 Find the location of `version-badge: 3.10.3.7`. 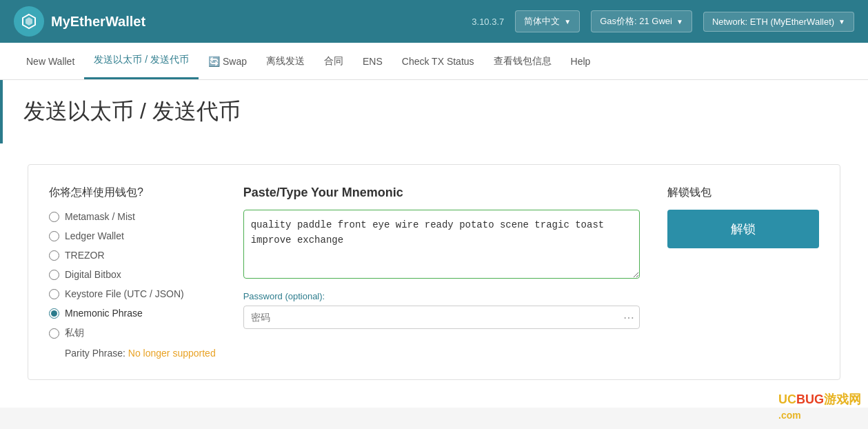

version-badge: 3.10.3.7 is located at coordinates (488, 22).